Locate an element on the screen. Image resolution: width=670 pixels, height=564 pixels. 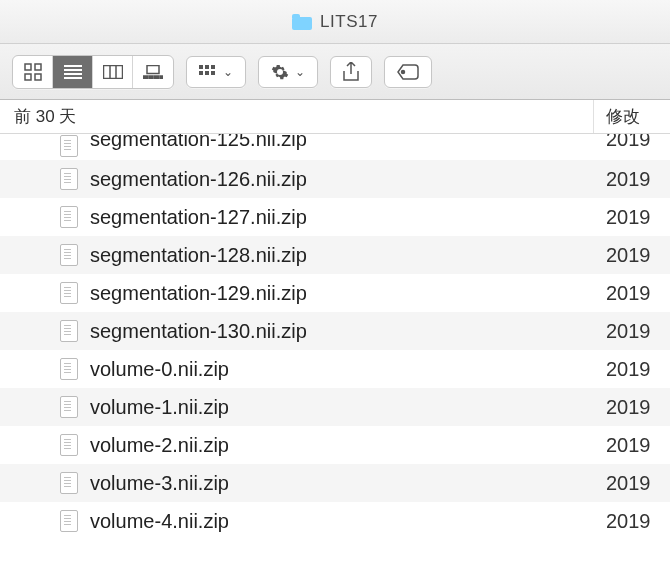
column-header-name: 前 30 天 is located at coordinates (297, 116).